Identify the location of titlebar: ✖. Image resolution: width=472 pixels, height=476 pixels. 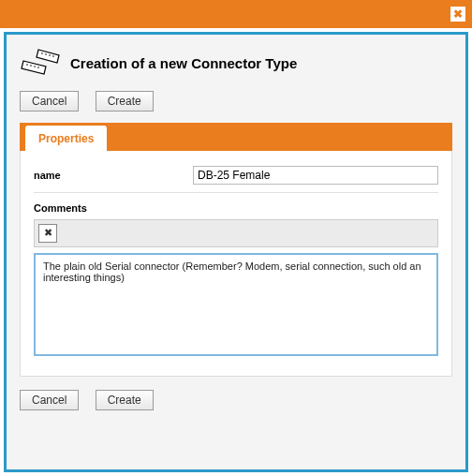
(236, 14).